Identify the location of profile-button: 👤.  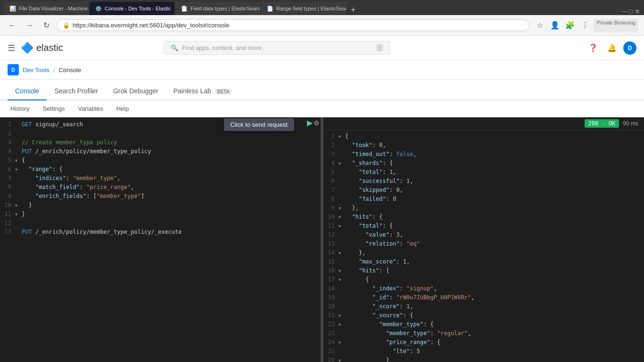
(555, 25).